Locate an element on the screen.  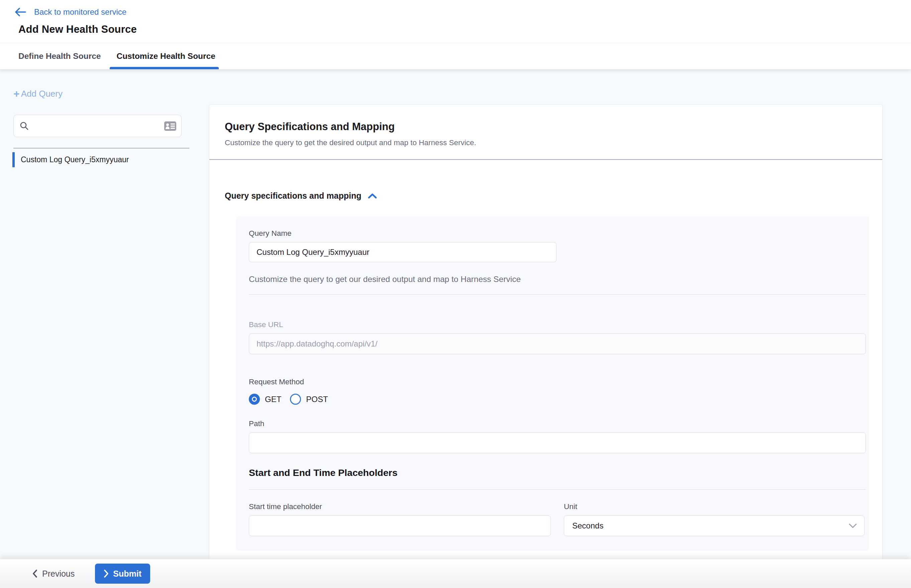
request-method-label: Request Method is located at coordinates (557, 382).